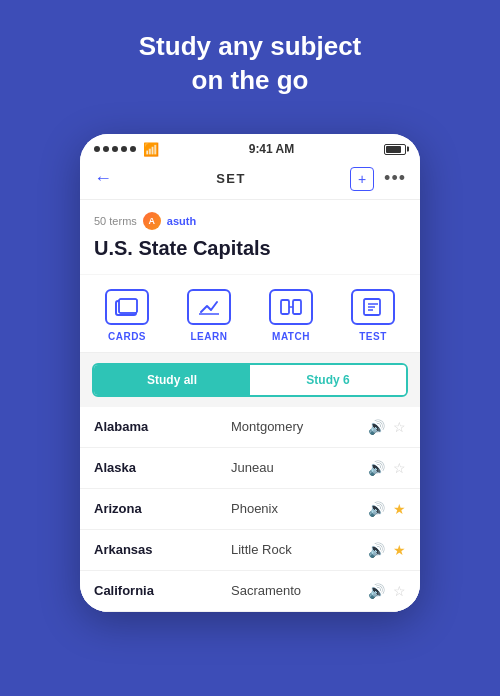  I want to click on set-meta: 50 terms A asuth, so click(250, 221).